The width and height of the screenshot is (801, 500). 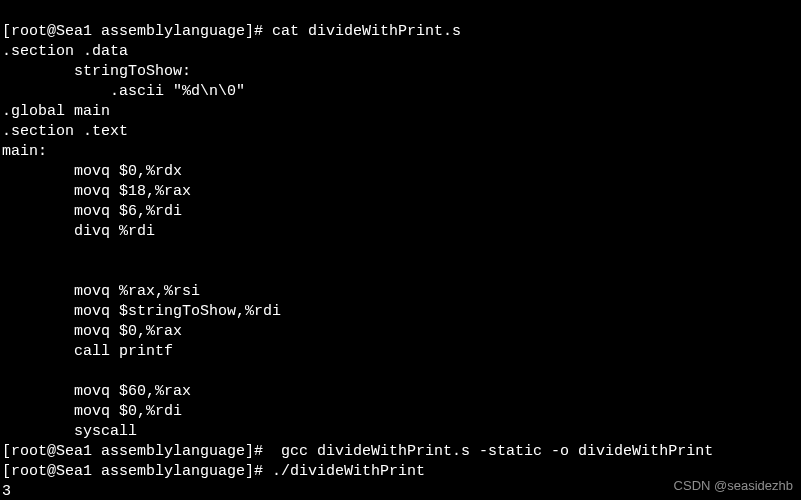 I want to click on source-line: divq %rdi, so click(x=78, y=232).